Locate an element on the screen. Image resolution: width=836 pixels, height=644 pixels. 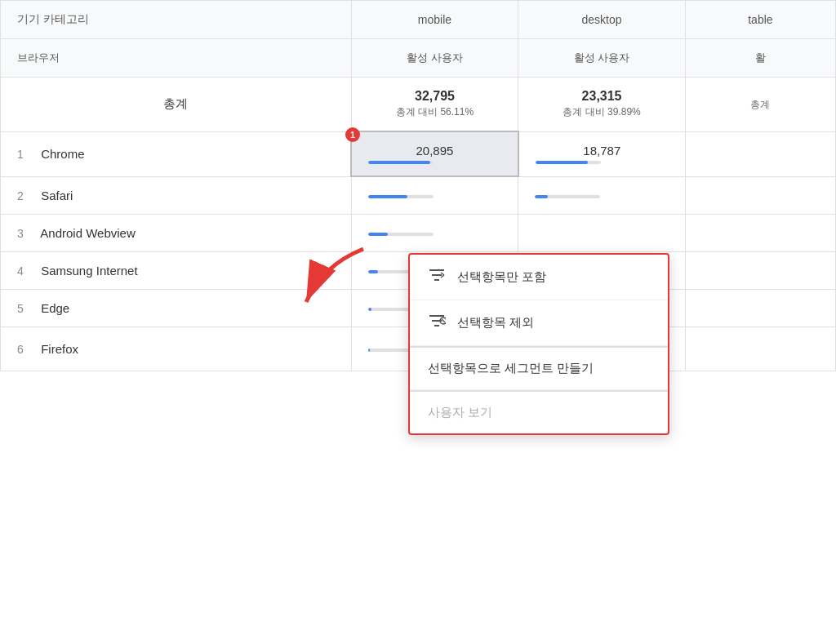
firefox-row-num: 6 is located at coordinates (28, 349).